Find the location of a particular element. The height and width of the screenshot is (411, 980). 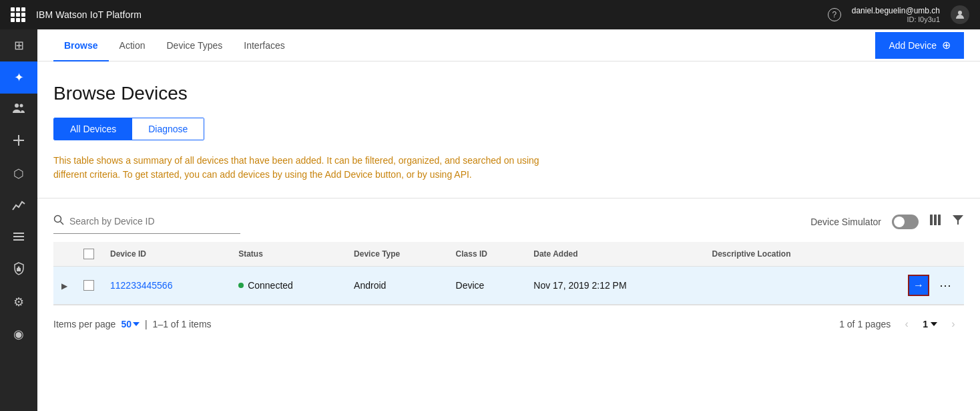

sidebar-item-devices: ✦ is located at coordinates (19, 78).